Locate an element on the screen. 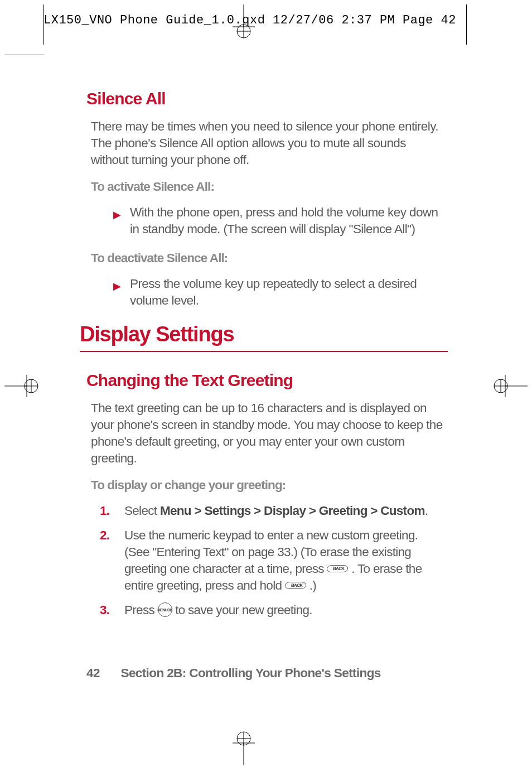  menu-ok-key-icon: MENUOK is located at coordinates (165, 610).